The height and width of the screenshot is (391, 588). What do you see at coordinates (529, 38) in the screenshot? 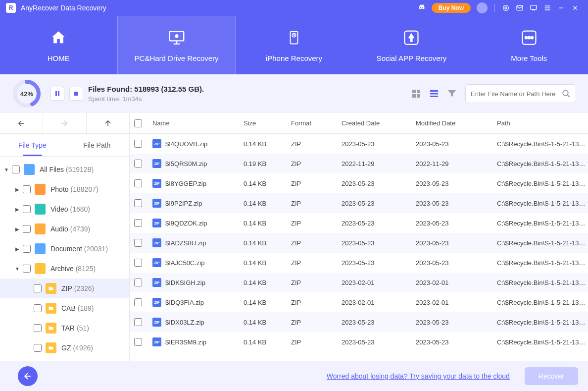
I see `more-icon` at bounding box center [529, 38].